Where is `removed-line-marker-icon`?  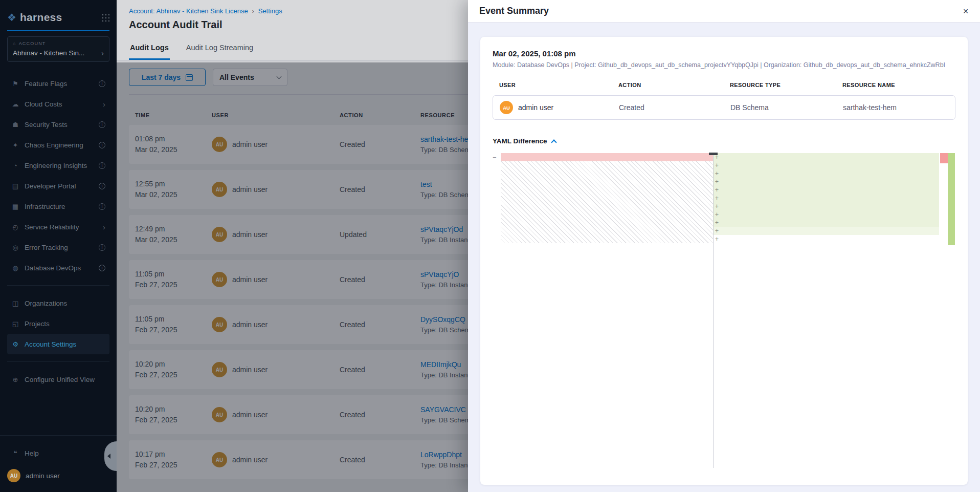 removed-line-marker-icon is located at coordinates (494, 157).